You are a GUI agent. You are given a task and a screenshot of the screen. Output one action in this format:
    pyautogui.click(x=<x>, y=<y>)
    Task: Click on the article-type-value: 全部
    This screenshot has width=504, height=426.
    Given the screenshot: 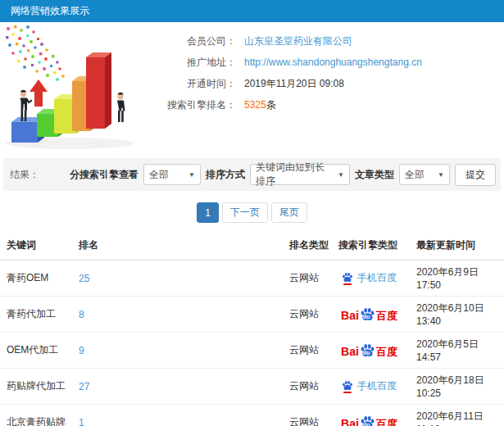 What is the action you would take?
    pyautogui.click(x=415, y=175)
    